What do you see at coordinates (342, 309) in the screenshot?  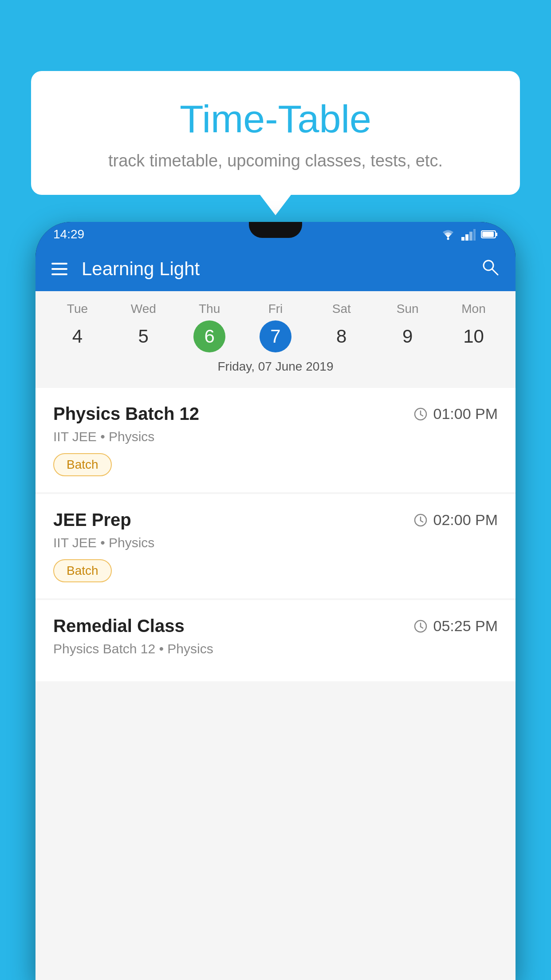 I see `day-label: Sat` at bounding box center [342, 309].